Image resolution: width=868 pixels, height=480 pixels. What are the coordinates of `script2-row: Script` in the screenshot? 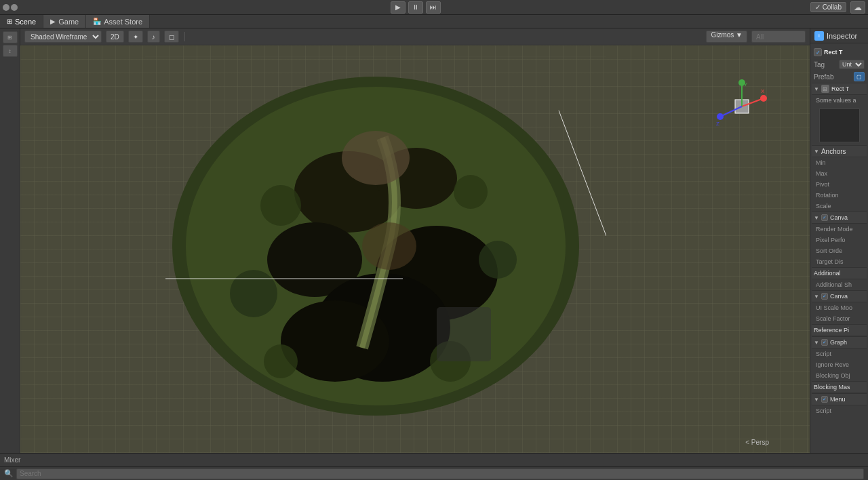 It's located at (840, 411).